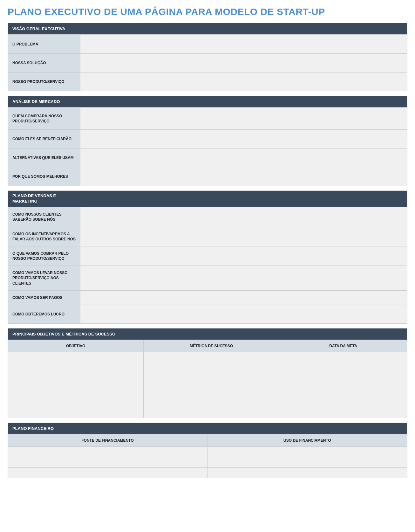 Image resolution: width=415 pixels, height=532 pixels. What do you see at coordinates (307, 440) in the screenshot?
I see `col-header-use: USO DE FINANCIAMENTO` at bounding box center [307, 440].